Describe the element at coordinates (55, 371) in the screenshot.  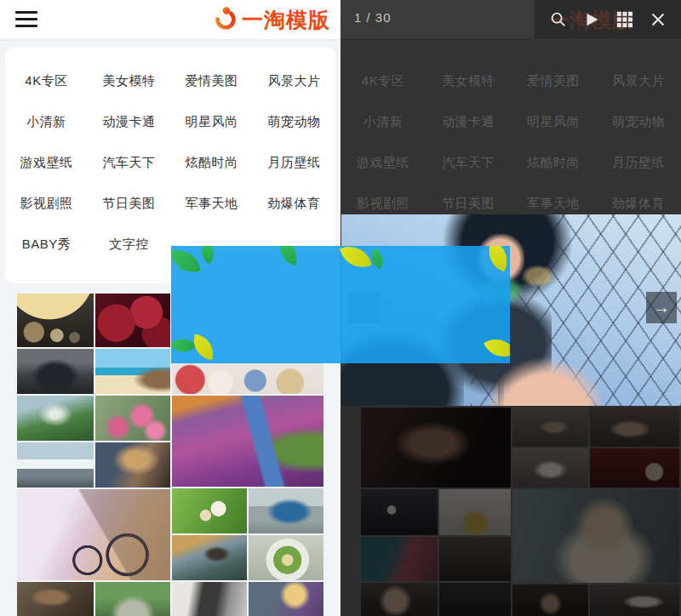
I see `thumb-sports-car-garage` at that location.